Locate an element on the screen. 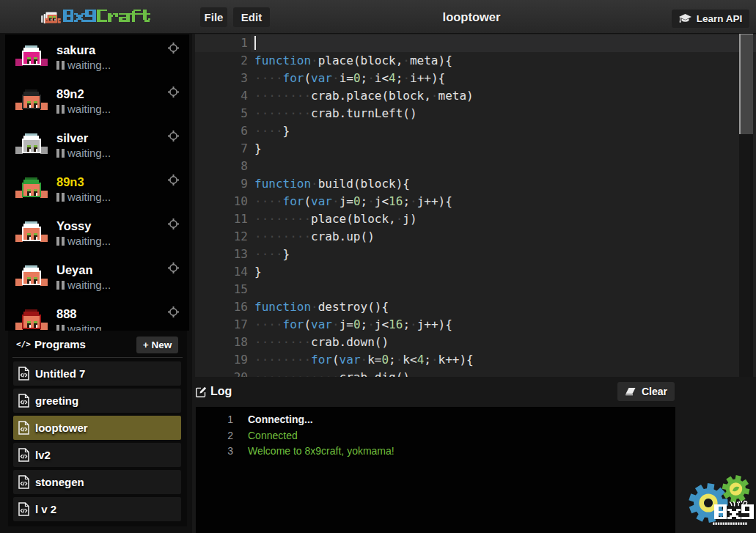 The height and width of the screenshot is (533, 756). log-line: 1Connecting... is located at coordinates (436, 420).